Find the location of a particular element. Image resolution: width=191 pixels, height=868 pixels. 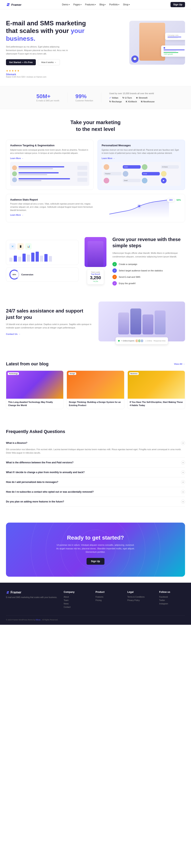

footer-news: News is located at coordinates (77, 604).